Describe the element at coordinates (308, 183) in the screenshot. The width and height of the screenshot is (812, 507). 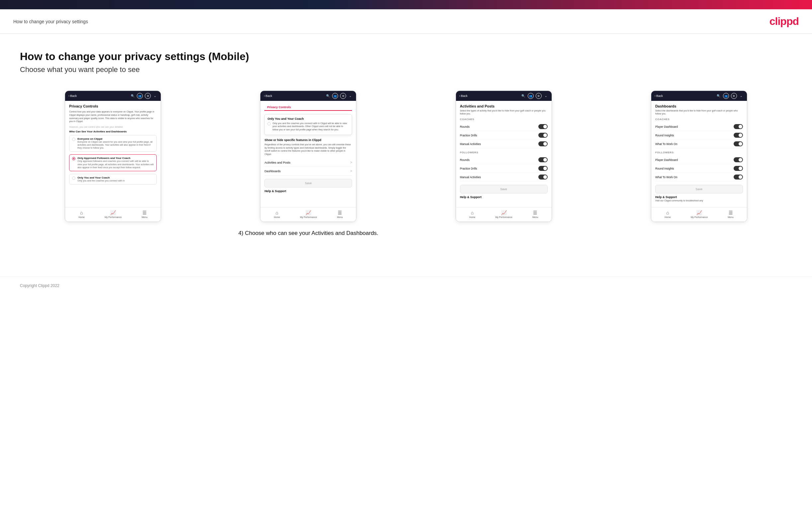
I see `save-button-2: Save` at that location.